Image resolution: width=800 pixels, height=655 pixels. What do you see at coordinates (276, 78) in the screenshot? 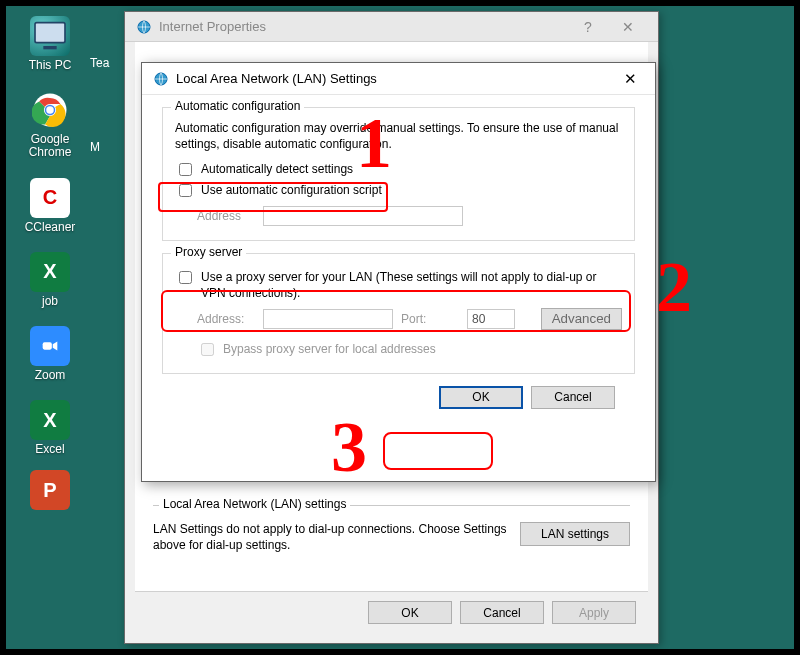
I see `window-title: Local Area Network (LAN) Settings` at bounding box center [276, 78].